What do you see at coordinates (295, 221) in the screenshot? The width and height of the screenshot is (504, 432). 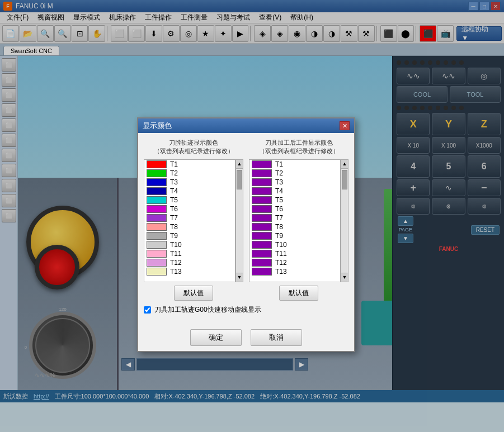 I see `right-color-list: T1T2T3T4T5T6T7T8T9T10T11T12T13` at bounding box center [295, 221].